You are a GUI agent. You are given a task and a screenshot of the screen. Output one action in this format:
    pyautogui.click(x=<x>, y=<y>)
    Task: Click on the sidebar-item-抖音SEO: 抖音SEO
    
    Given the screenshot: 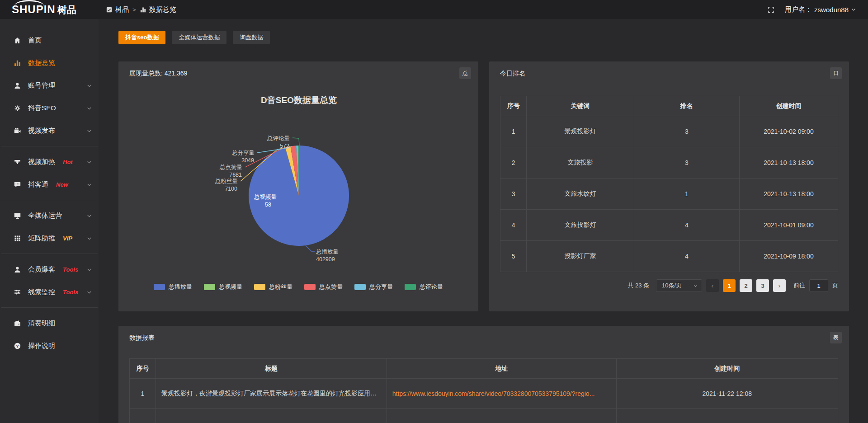 What is the action you would take?
    pyautogui.click(x=49, y=108)
    